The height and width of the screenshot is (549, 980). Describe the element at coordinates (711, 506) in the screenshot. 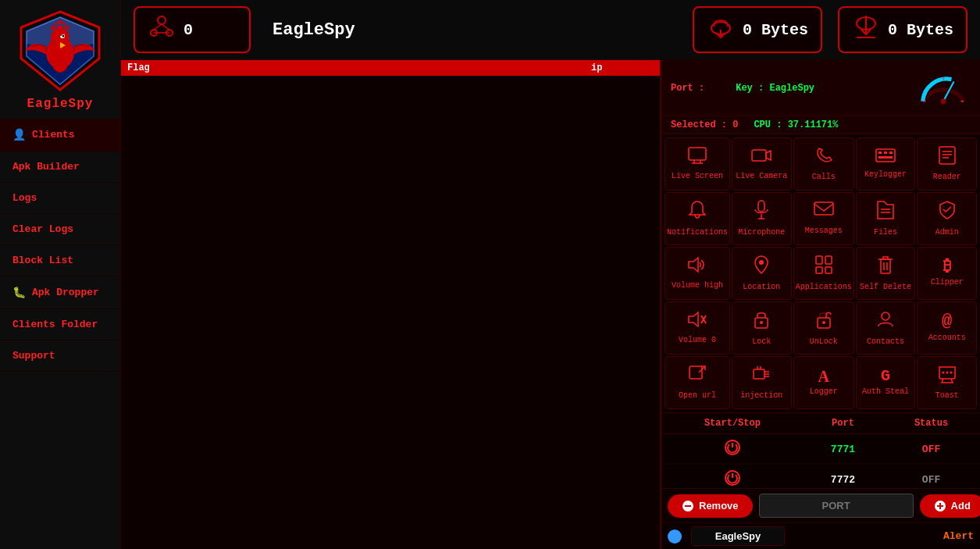

I see `remove-button: Remove` at that location.